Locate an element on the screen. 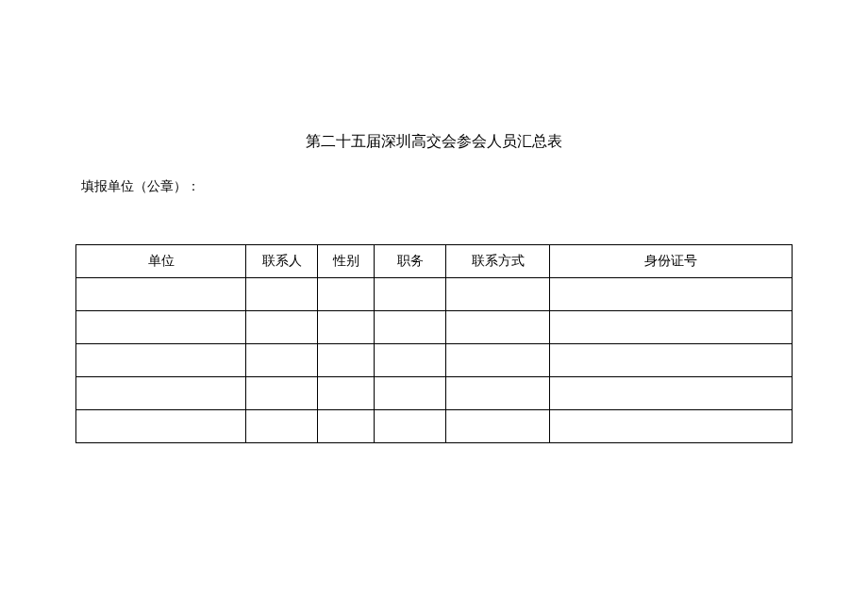  header-contact: 联系人 is located at coordinates (282, 262).